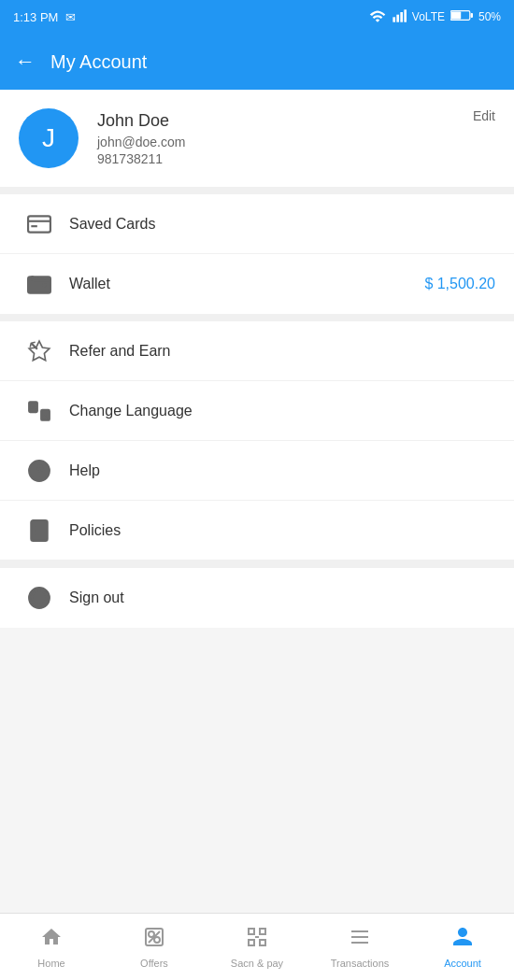 This screenshot has width=514, height=980. Describe the element at coordinates (428, 17) in the screenshot. I see `network-type: VoLTE` at that location.